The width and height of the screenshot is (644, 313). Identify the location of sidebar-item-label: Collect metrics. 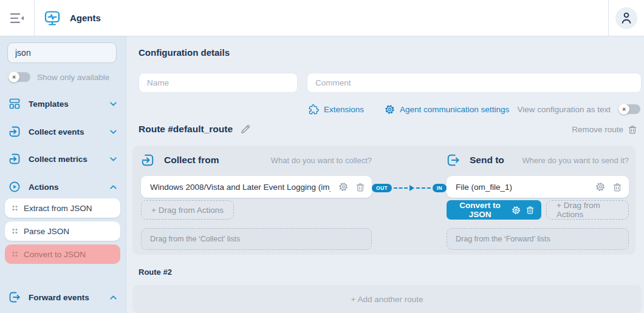
(66, 159).